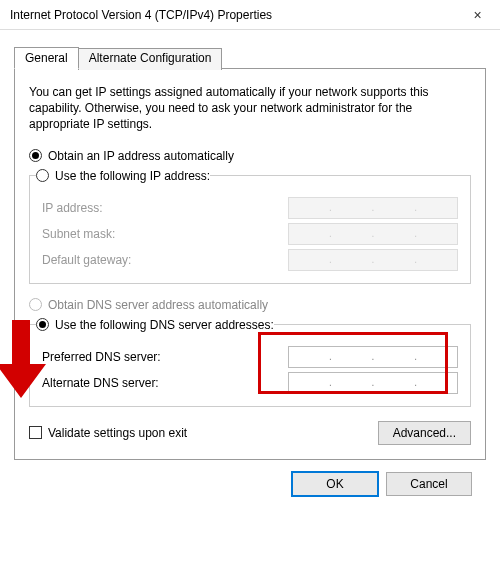  Describe the element at coordinates (373, 208) in the screenshot. I see `ip-address-field: ...` at that location.